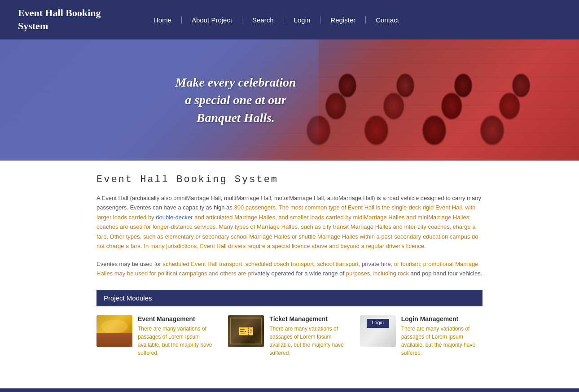  Describe the element at coordinates (421, 336) in the screenshot. I see `module-card-login: Login Management There are many variatio…` at that location.